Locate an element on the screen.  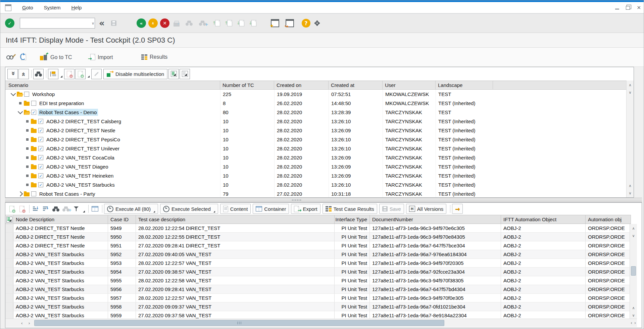
table-vertical-scrollbar: ∧ ∨ ∧ ∨ is located at coordinates (633, 272).